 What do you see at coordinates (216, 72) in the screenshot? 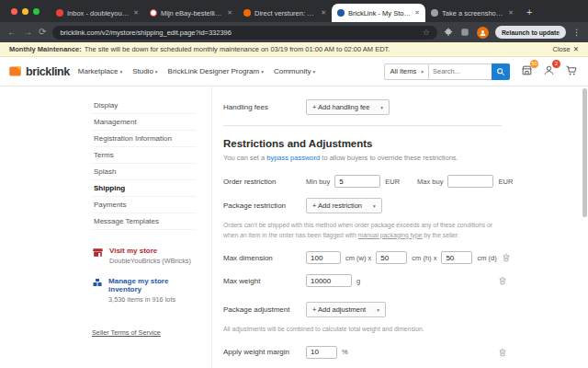
I see `nav-designer-program: BrickLink Designer Program ▾` at bounding box center [216, 72].